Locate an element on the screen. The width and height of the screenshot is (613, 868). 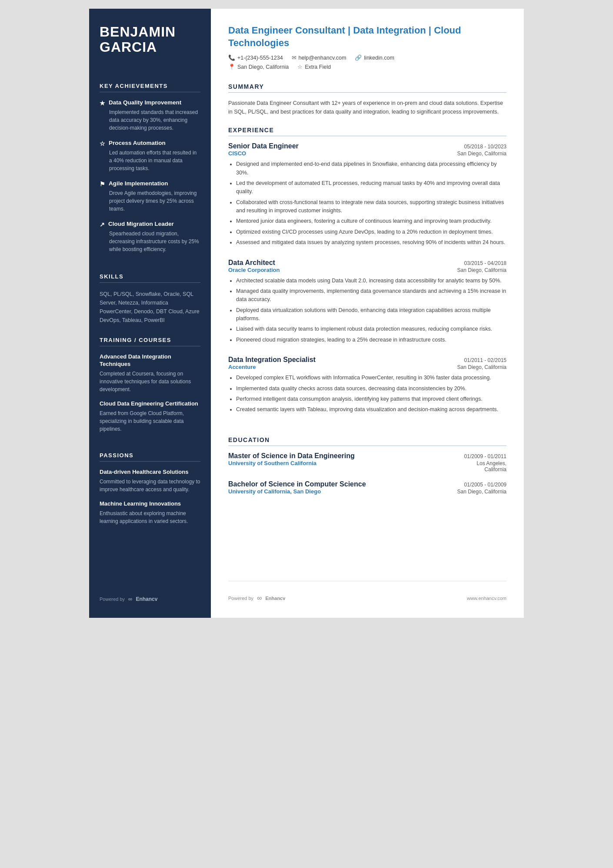
achievement-item-1: ★ Data Quality Improvement Implemented s… is located at coordinates (150, 116).